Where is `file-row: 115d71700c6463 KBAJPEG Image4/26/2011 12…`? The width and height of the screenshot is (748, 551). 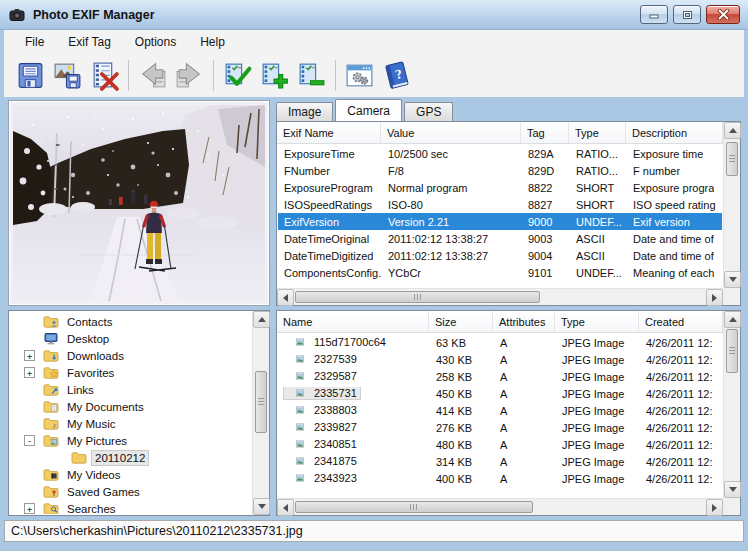 file-row: 115d71700c6463 KBAJPEG Image4/26/2011 12… is located at coordinates (500, 342).